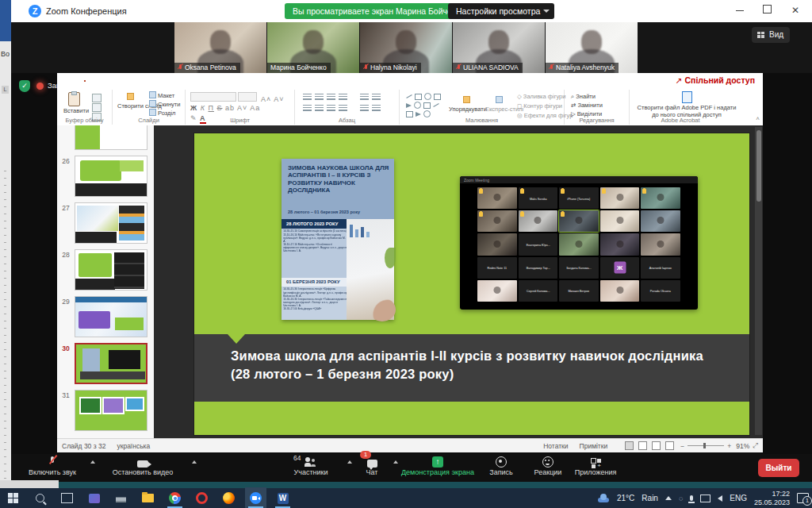 The image size is (812, 508). I want to click on slide-thumbnail-item, so click(104, 140).